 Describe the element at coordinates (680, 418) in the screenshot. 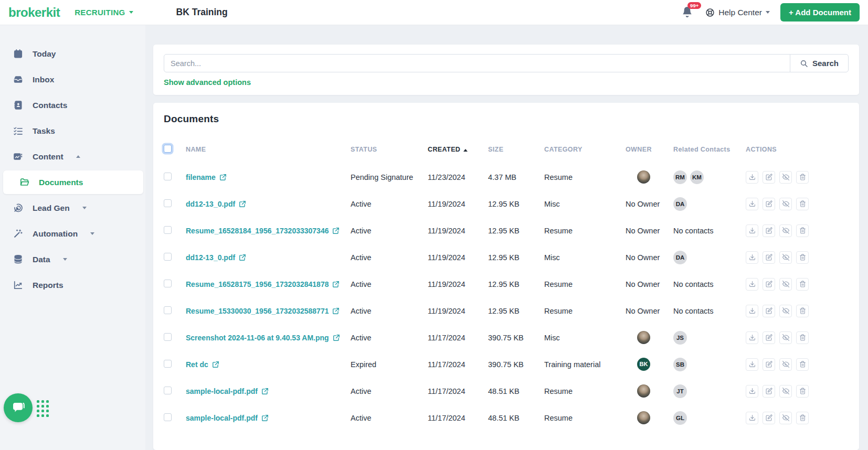

I see `related-contact-badge: GL` at that location.